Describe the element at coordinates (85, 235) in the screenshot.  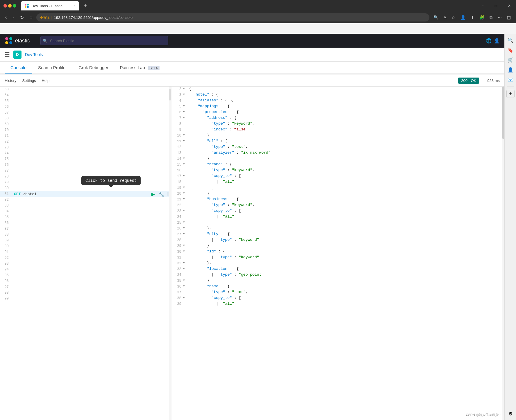
I see `table-row: 88` at that location.